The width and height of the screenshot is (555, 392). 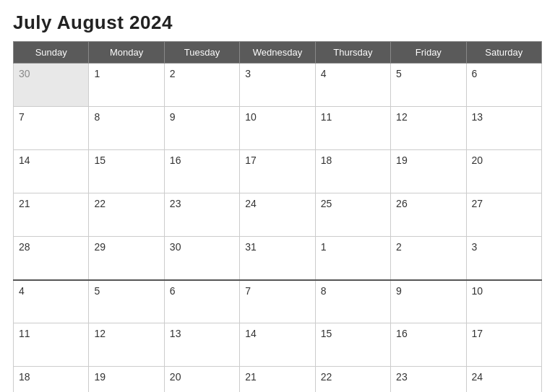 What do you see at coordinates (126, 53) in the screenshot?
I see `day-of-week-header: Monday` at bounding box center [126, 53].